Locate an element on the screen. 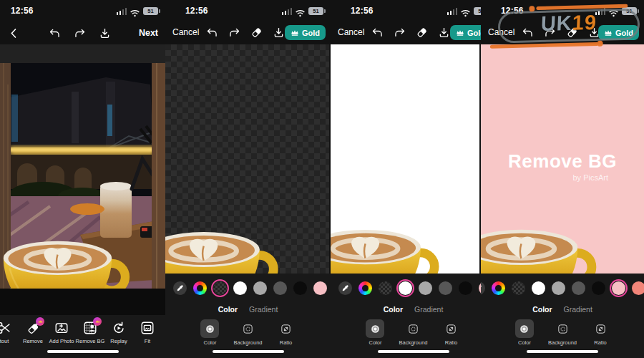  tool-remove-bg: Remove BG is located at coordinates (90, 332).